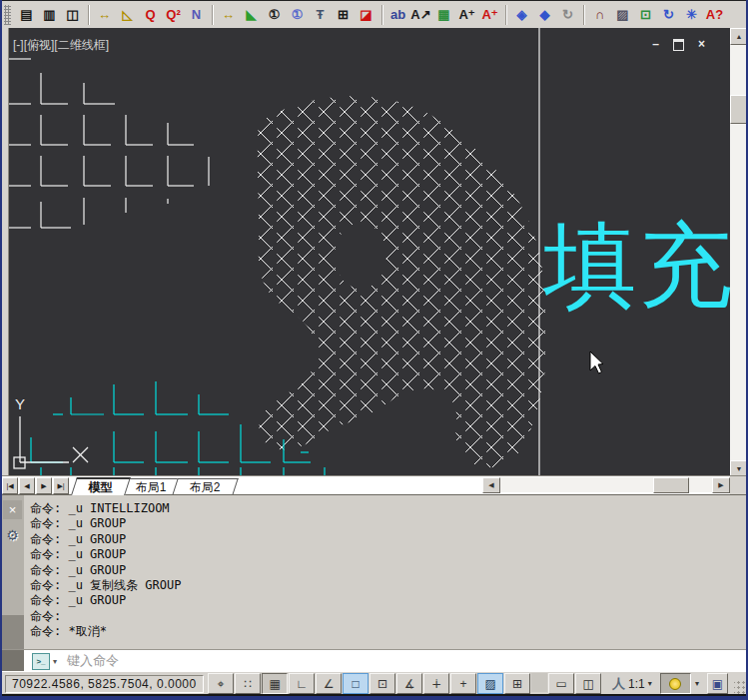 Image resolution: width=748 pixels, height=700 pixels. I want to click on restore-icon, so click(679, 45).